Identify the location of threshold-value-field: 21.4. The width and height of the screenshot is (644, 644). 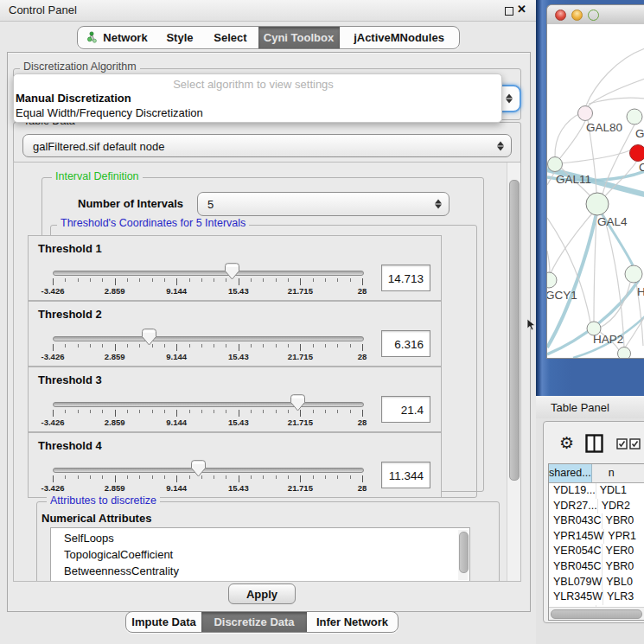
(406, 410).